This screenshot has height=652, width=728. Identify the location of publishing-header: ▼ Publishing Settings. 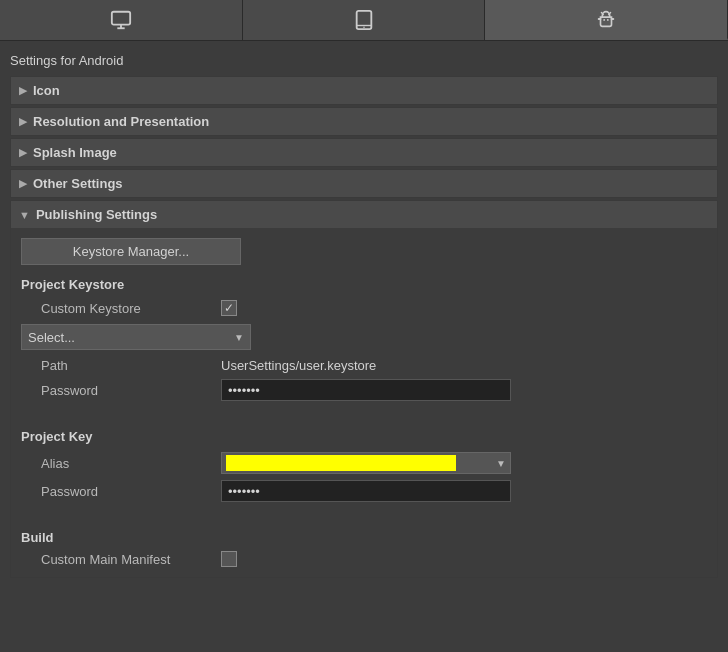
(364, 214).